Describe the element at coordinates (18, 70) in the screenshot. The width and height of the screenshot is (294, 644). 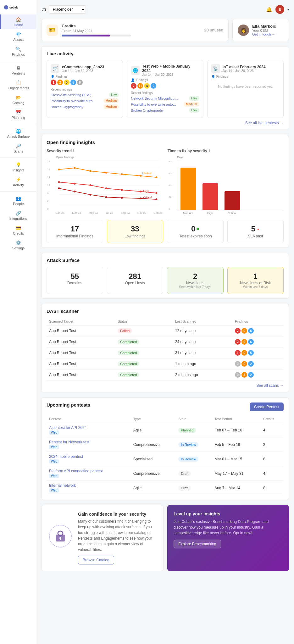
I see `sidebar-item-pentests: 🖥 Pentests` at that location.